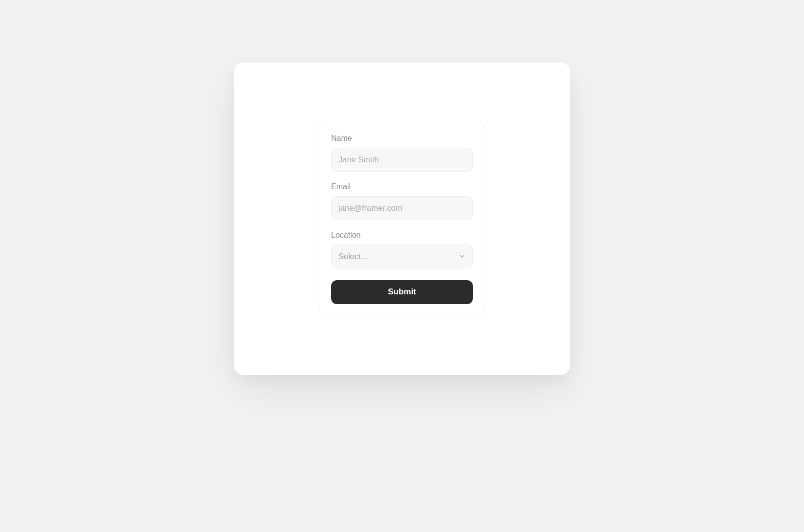 The height and width of the screenshot is (532, 804). I want to click on submit-button: Submit, so click(402, 292).